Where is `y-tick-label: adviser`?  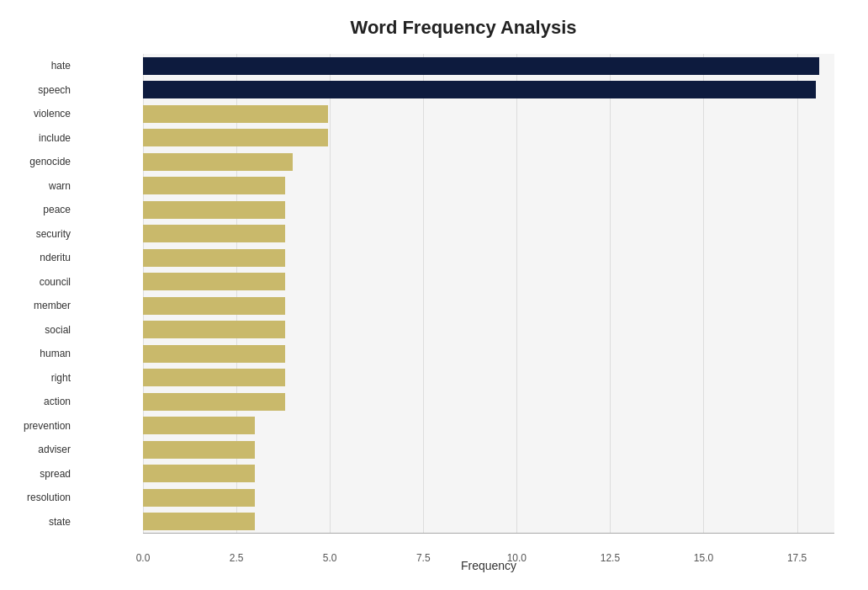 y-tick-label: adviser is located at coordinates (54, 449).